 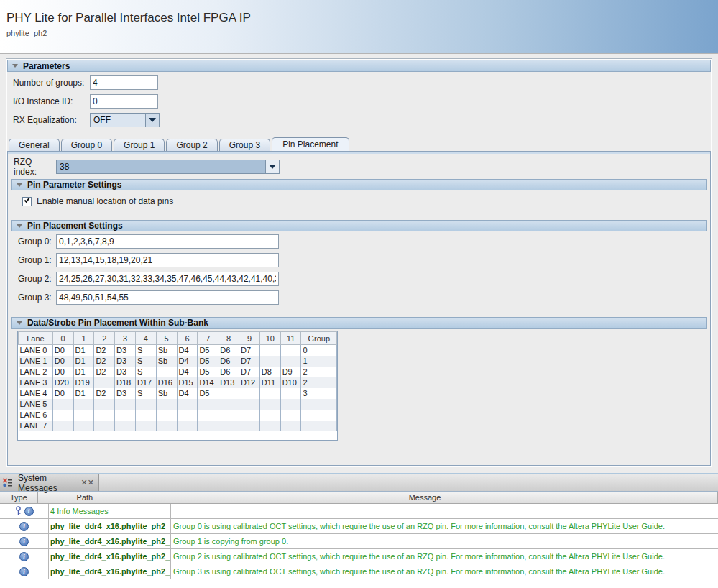 What do you see at coordinates (359, 185) in the screenshot?
I see `pin-parameter-settings-header: Pin Parameter Settings` at bounding box center [359, 185].